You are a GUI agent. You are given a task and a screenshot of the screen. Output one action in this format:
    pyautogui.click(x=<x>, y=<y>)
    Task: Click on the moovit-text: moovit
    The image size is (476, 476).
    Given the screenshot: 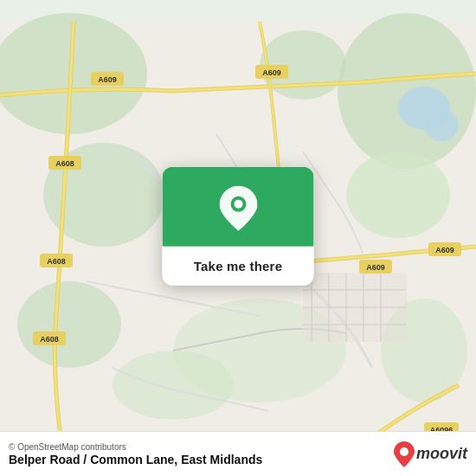 What is the action you would take?
    pyautogui.click(x=441, y=453)
    